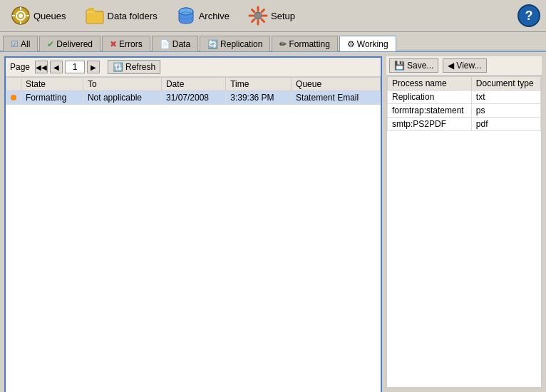 This screenshot has width=546, height=392. I want to click on col-queue: Queue, so click(336, 84).